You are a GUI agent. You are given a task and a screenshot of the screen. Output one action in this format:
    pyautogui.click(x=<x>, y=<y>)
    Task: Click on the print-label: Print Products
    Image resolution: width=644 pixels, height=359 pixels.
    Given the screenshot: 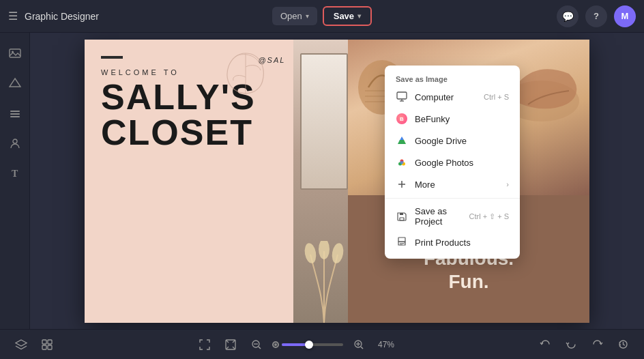 What is the action you would take?
    pyautogui.click(x=462, y=243)
    